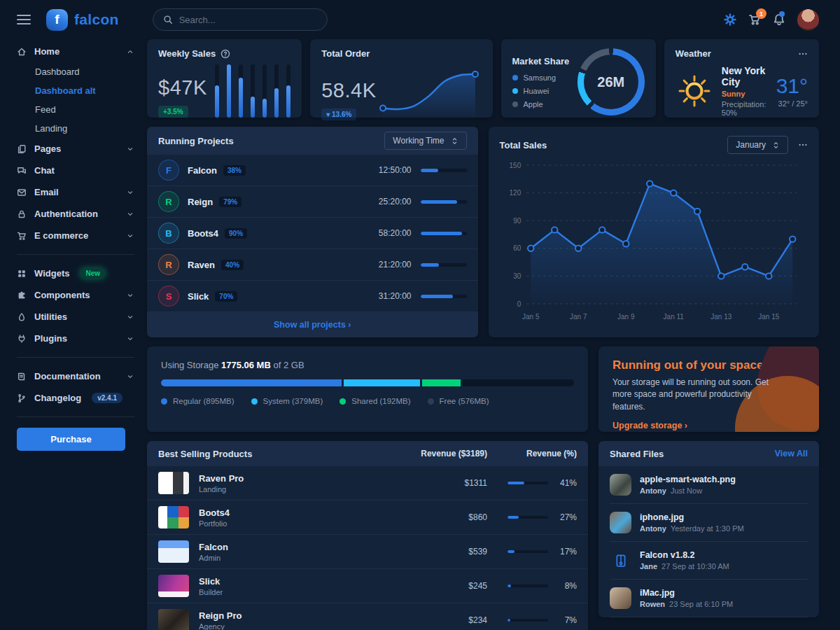 This screenshot has width=840, height=630. I want to click on plugins-icon, so click(22, 339).